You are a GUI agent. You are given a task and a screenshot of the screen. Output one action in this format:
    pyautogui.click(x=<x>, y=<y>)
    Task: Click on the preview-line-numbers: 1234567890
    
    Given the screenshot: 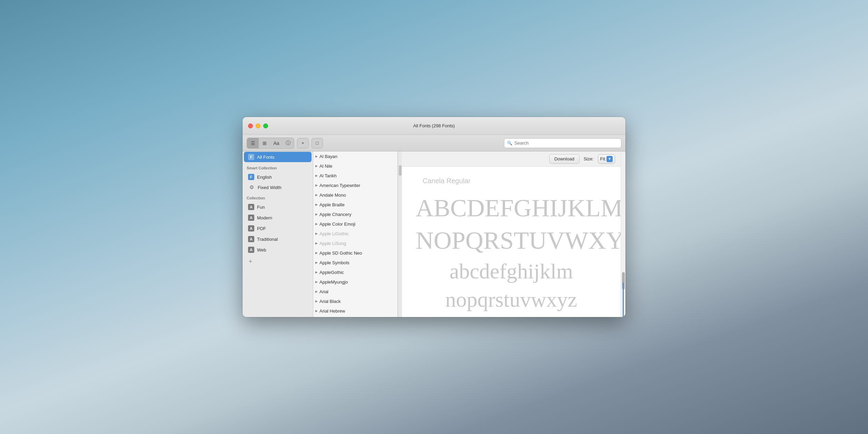 What is the action you would take?
    pyautogui.click(x=511, y=316)
    